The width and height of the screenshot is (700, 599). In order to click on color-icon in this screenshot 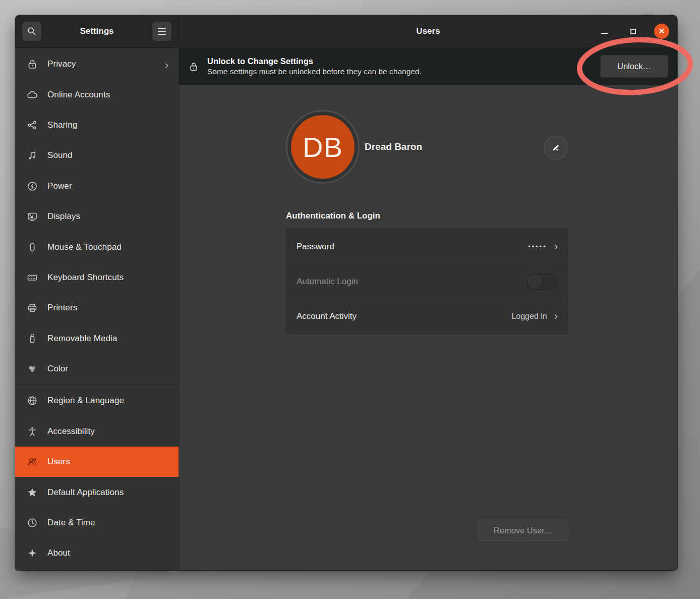, I will do `click(32, 369)`.